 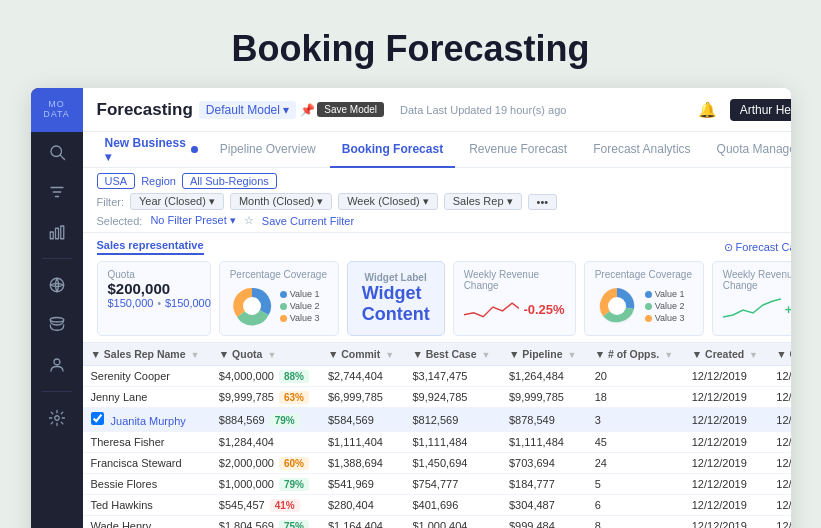 What do you see at coordinates (152, 150) in the screenshot?
I see `tab-new-business: New Business ▾` at bounding box center [152, 150].